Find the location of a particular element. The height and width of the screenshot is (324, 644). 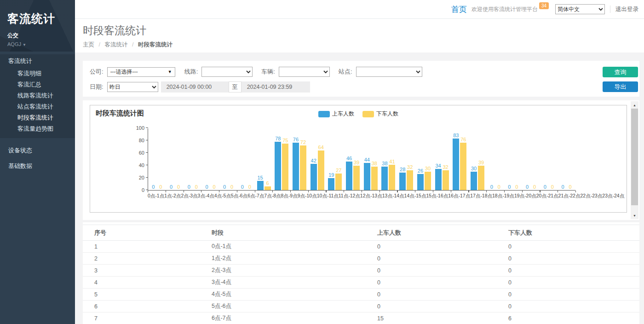

bar-column: 27 is located at coordinates (339, 179).